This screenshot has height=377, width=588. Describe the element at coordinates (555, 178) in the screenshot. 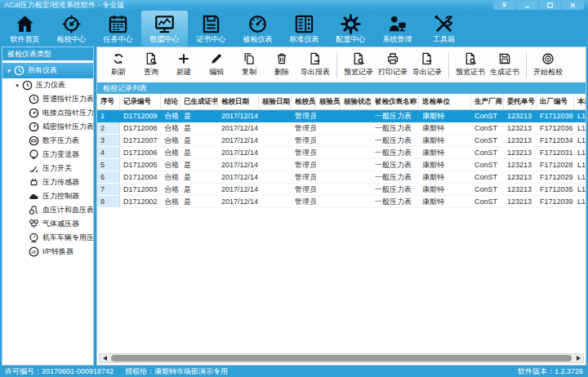

I see `table-cell: F1712029` at that location.